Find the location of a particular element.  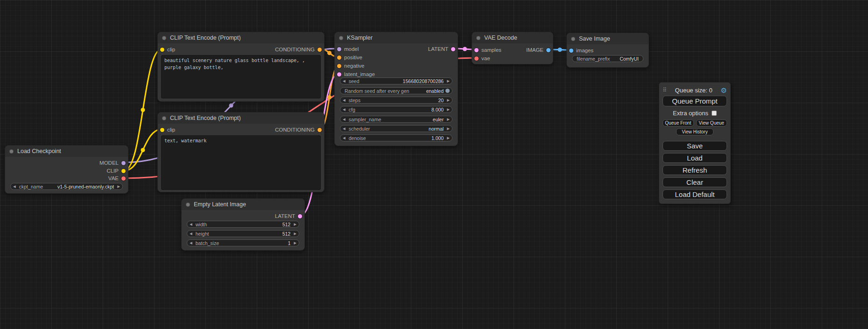

node-empty-latent-image: Empty Latent Image LATENT ◀ width 512 ▶ … is located at coordinates (243, 224).